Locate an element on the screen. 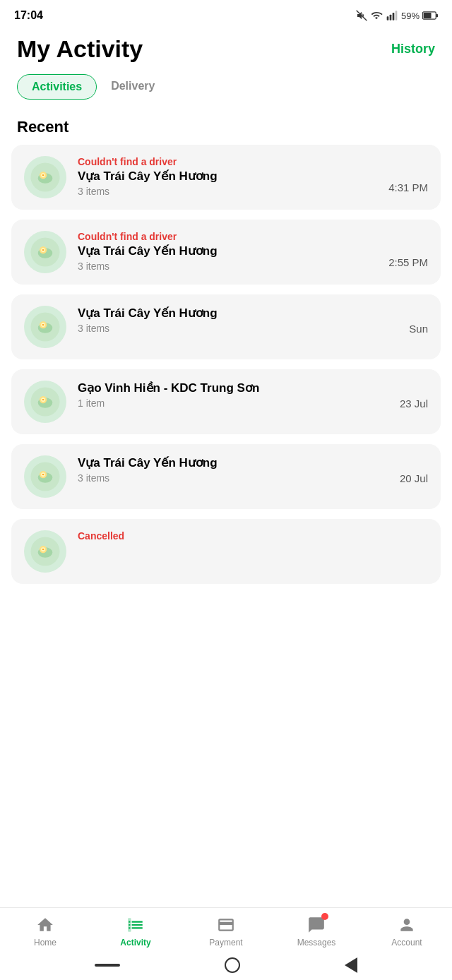  activity-items-4: 1 item is located at coordinates (233, 403).